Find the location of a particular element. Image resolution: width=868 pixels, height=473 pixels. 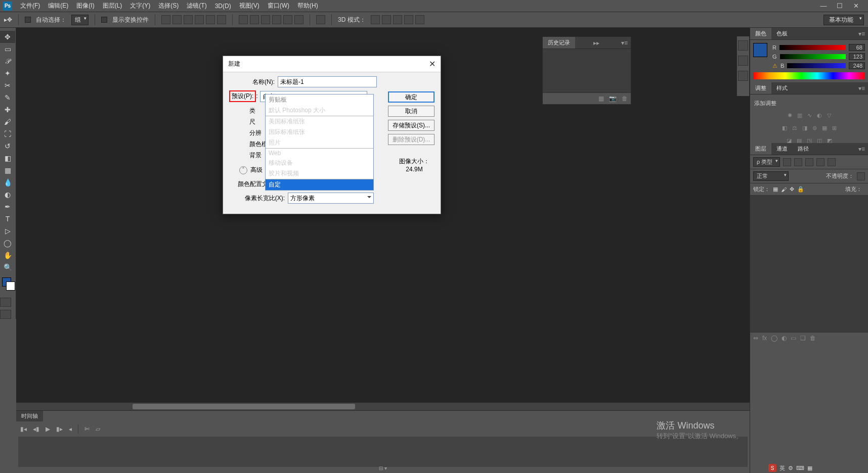

background-swatch is located at coordinates (11, 286).